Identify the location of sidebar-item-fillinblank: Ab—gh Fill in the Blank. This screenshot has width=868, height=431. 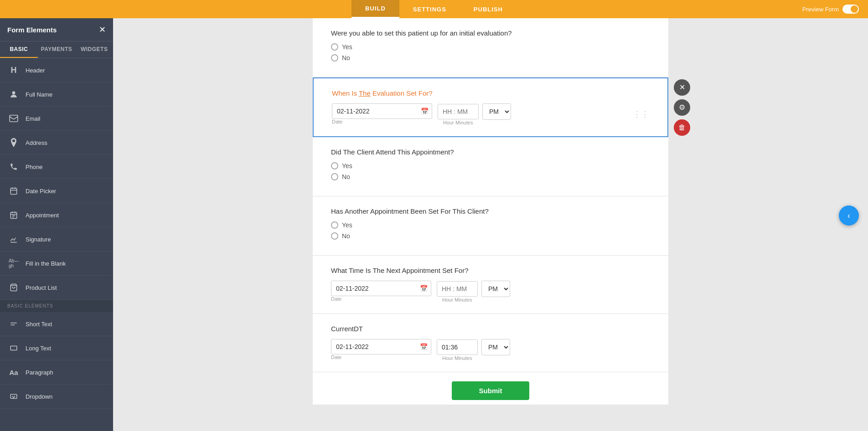
(57, 263).